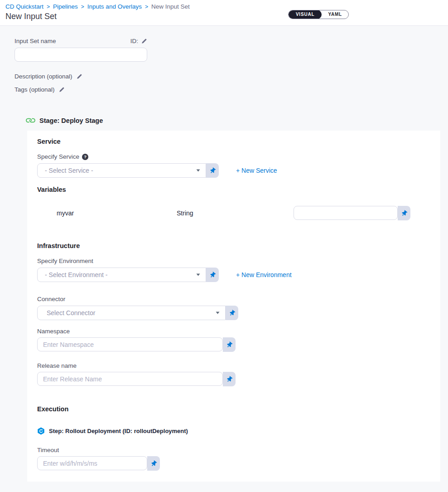 The image size is (448, 492). Describe the element at coordinates (31, 121) in the screenshot. I see `stage-link-icon` at that location.